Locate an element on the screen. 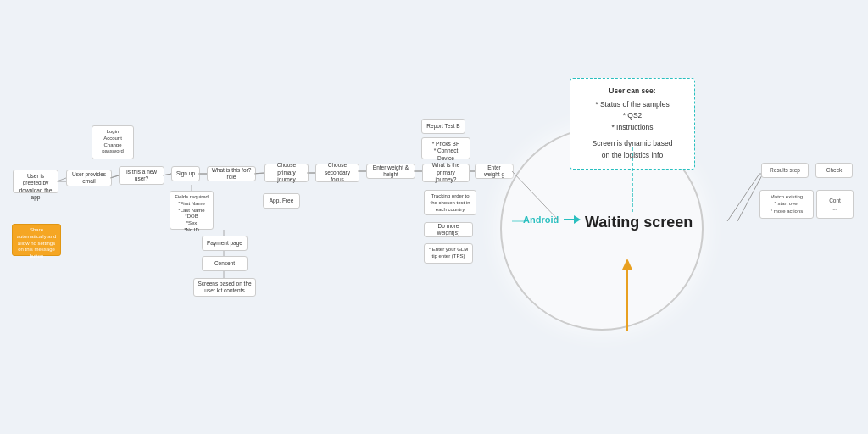 This screenshot has height=434, width=868. android-arrow: Android is located at coordinates (552, 220).